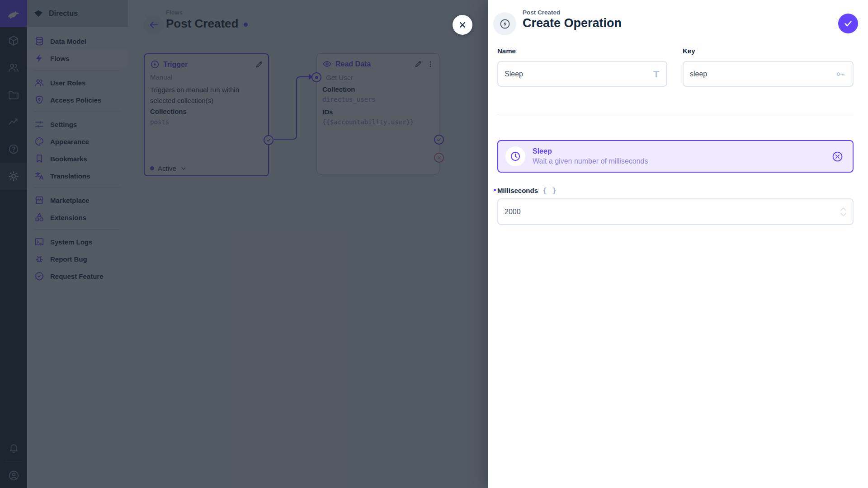 This screenshot has width=868, height=488. What do you see at coordinates (675, 114) in the screenshot?
I see `section-divider` at bounding box center [675, 114].